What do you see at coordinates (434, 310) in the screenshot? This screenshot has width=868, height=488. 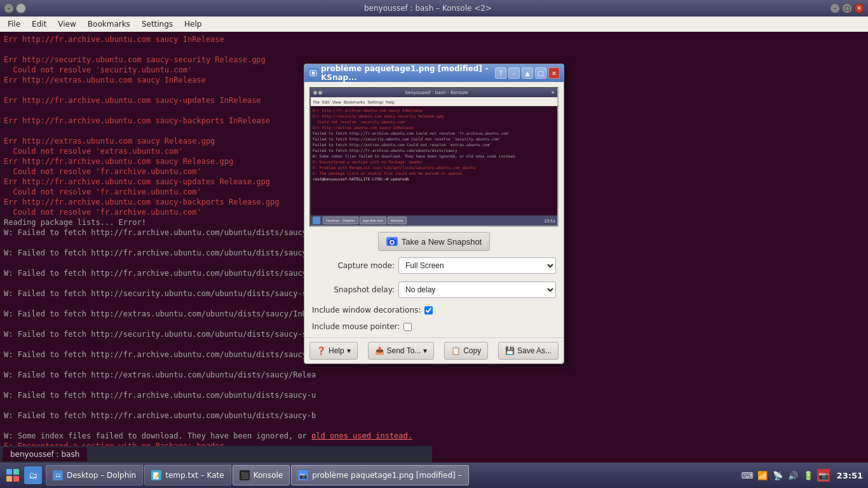 I see `include-decorations-row: Include window decorations:` at bounding box center [434, 310].